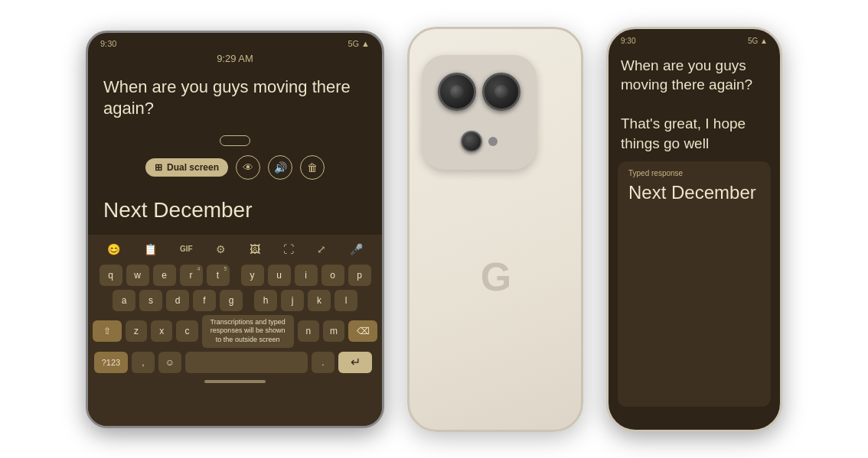 The width and height of the screenshot is (868, 458). I want to click on settings-icon: ⚙, so click(220, 249).